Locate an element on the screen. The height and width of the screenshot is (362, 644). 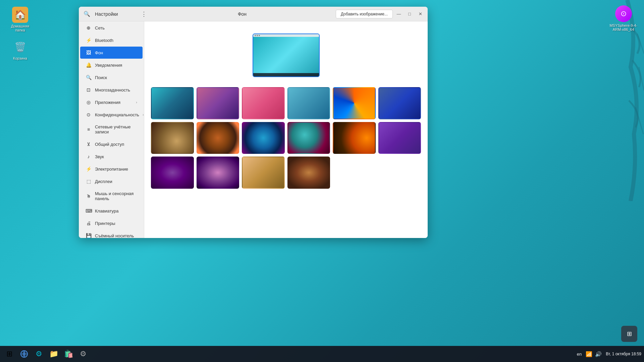
network-icon: ⊕ is located at coordinates (89, 28).